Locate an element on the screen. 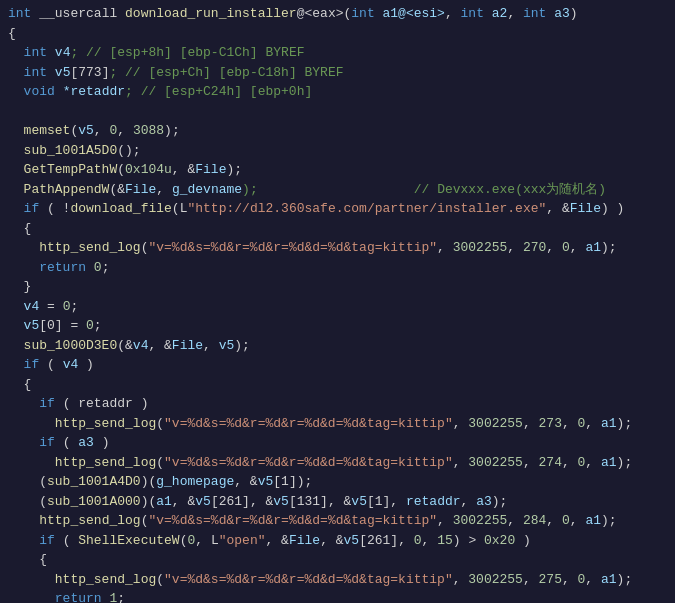  code-token: ); // Devxxx.exe(xxx为随机名) is located at coordinates (424, 190).